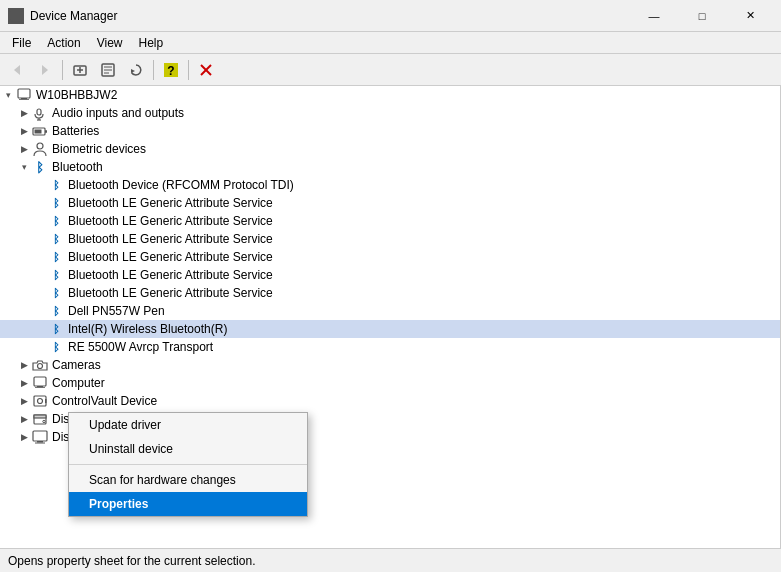  I want to click on help-button: ?, so click(171, 70).